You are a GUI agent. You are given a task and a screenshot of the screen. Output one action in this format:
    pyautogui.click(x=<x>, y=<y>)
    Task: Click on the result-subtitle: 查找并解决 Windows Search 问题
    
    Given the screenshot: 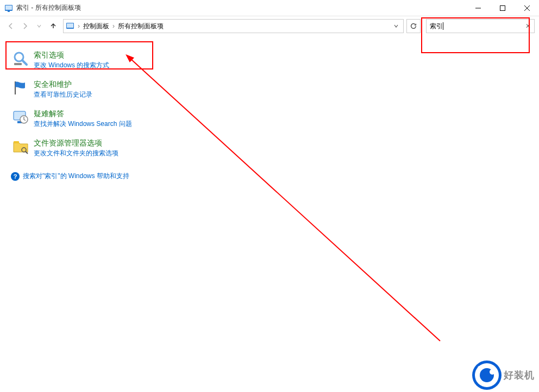 What is the action you would take?
    pyautogui.click(x=83, y=124)
    